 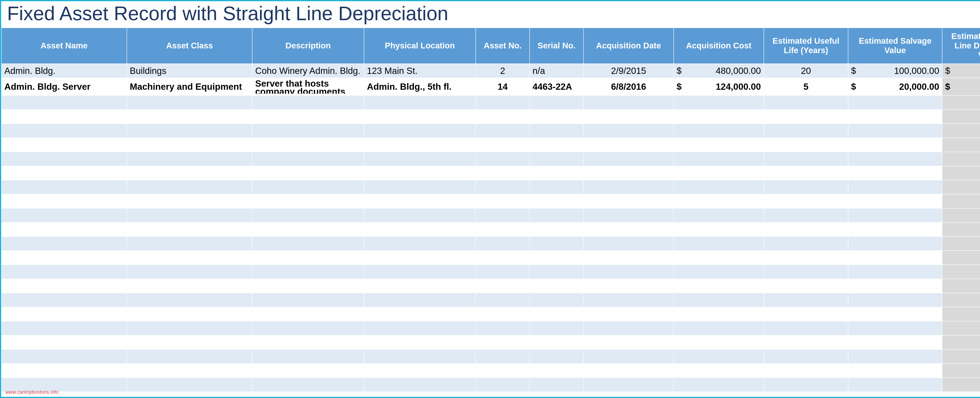 What do you see at coordinates (895, 87) in the screenshot?
I see `cell: $ 20,000.00` at bounding box center [895, 87].